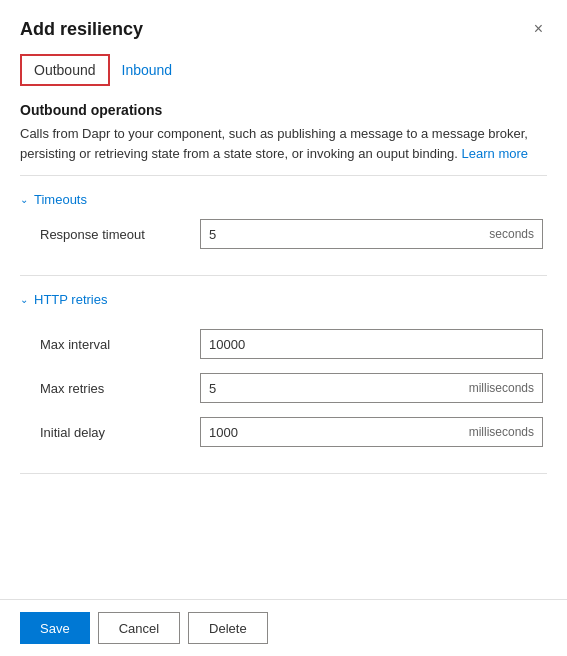 This screenshot has height=656, width=567. I want to click on tab-outbound: Outbound, so click(65, 70).